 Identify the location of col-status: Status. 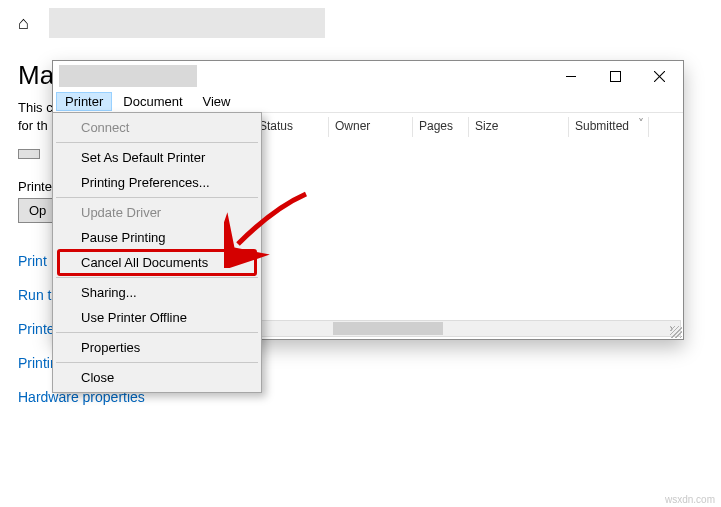
(291, 127).